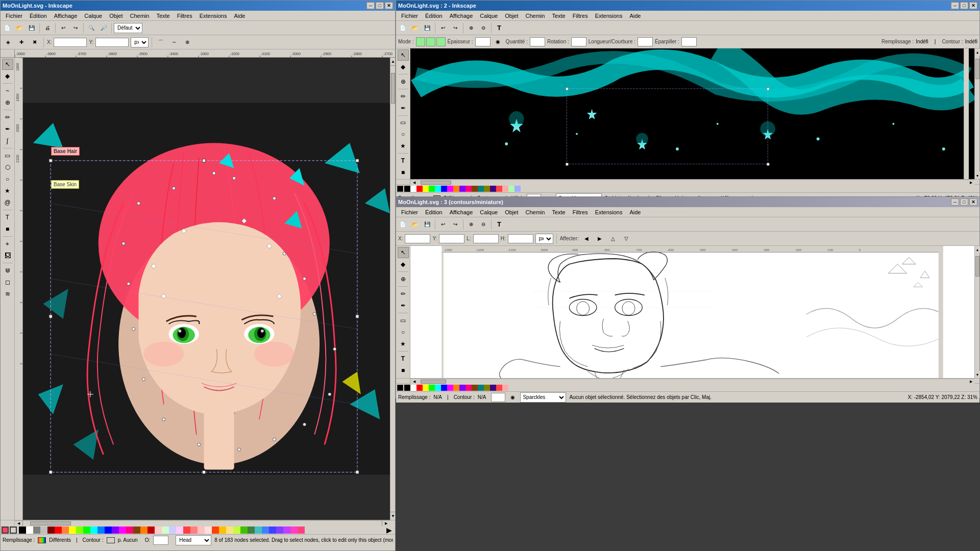 The height and width of the screenshot is (551, 980). What do you see at coordinates (380, 6) in the screenshot?
I see `maximize-btn-main: □` at bounding box center [380, 6].